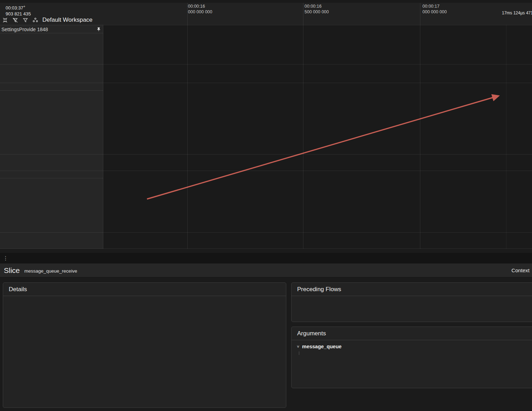  What do you see at coordinates (412, 289) in the screenshot?
I see `preceding-flows-title: Preceding Flows` at bounding box center [412, 289].